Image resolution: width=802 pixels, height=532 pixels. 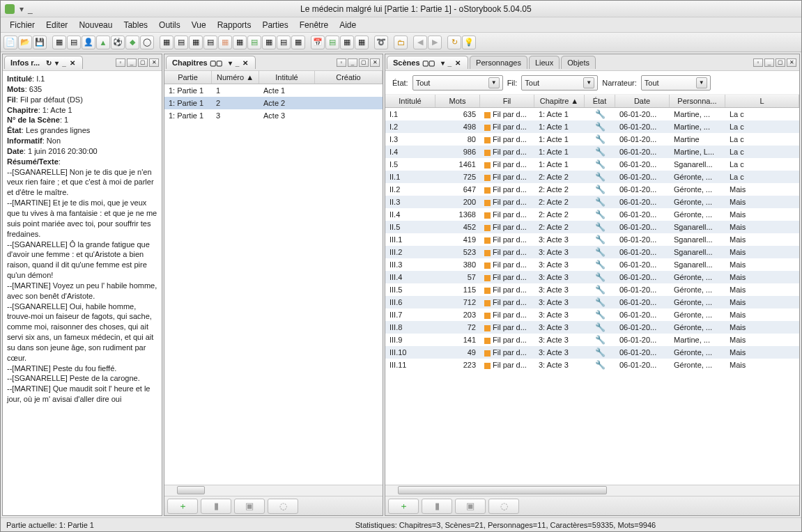 I want to click on table-row: I.380Fil par d...1: Acte 1🔧06-01-20...Ma…, so click(x=592, y=139).